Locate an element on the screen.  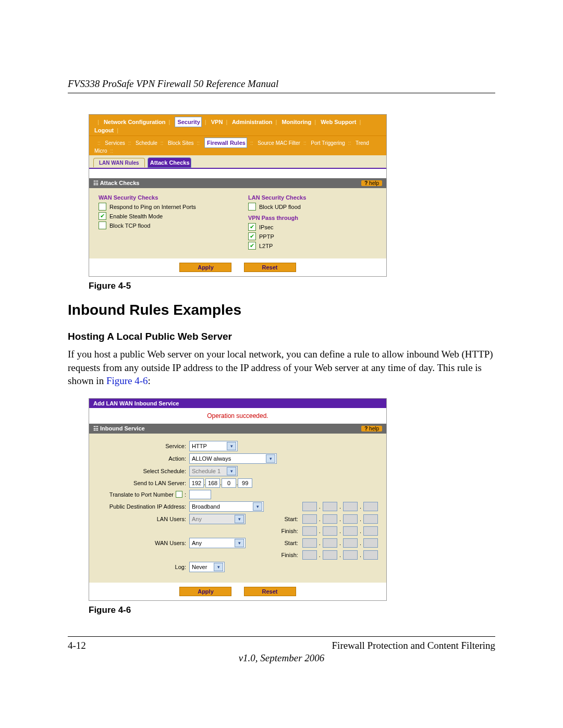
subnav-schedule: Schedule is located at coordinates (146, 143).